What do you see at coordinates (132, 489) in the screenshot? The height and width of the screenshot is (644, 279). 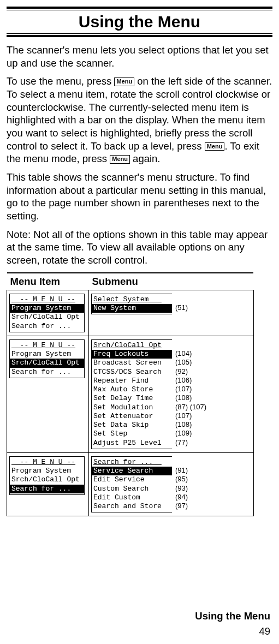 I see `screen-line: Custom Search` at bounding box center [132, 489].